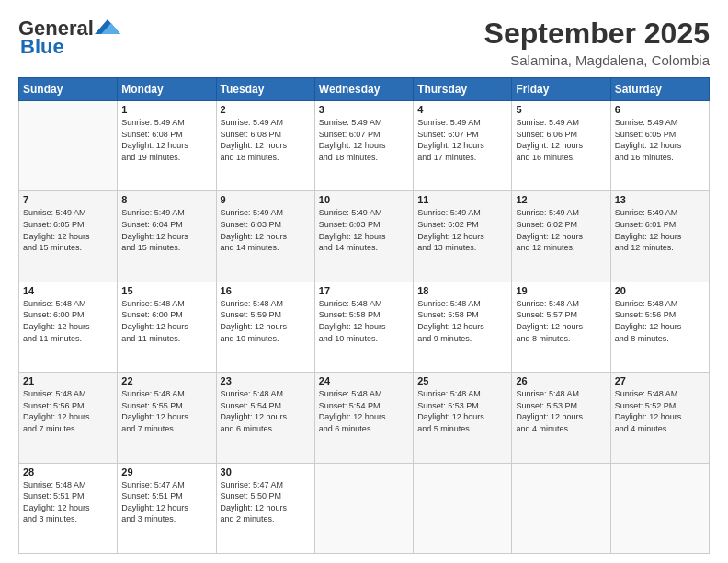 The height and width of the screenshot is (563, 728). I want to click on day-number: 8, so click(166, 200).